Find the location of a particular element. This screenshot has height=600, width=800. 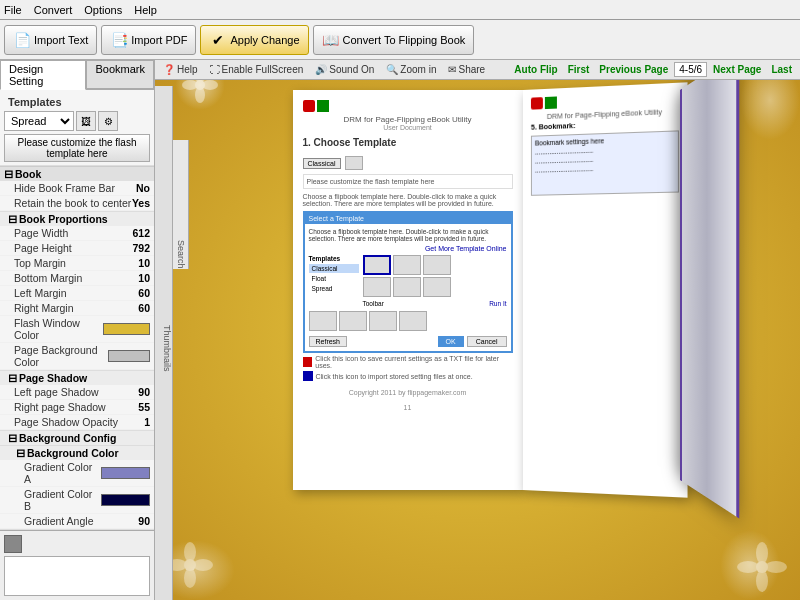

first-page-button: First is located at coordinates (579, 70).